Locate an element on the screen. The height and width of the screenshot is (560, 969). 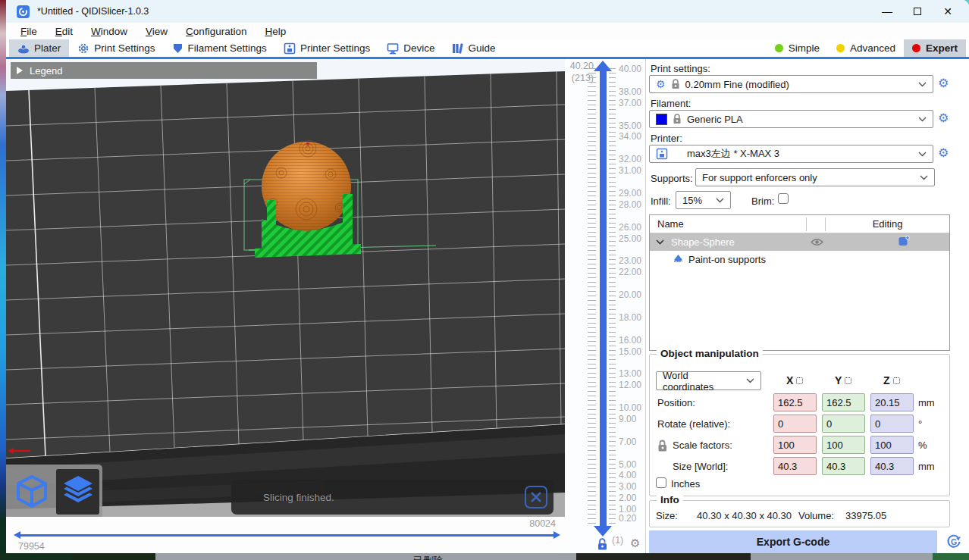
info-size-label: Size: is located at coordinates (667, 515).